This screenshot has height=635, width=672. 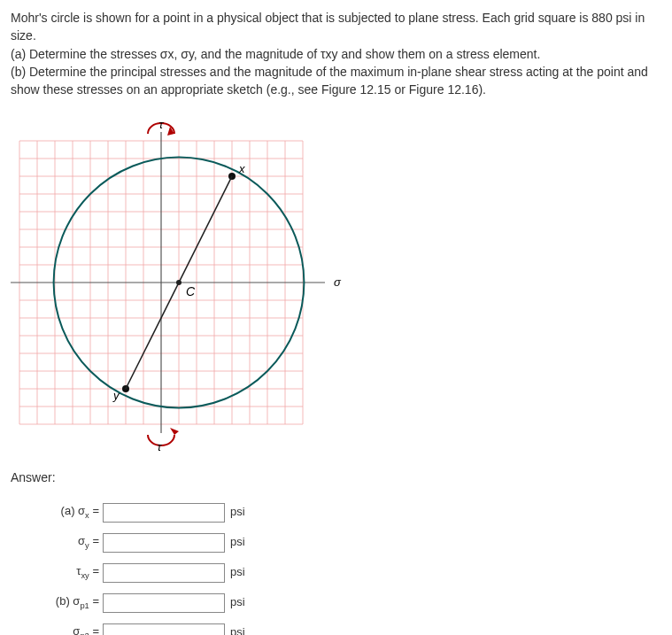 I want to click on label-tau-xy: τxy =, so click(x=57, y=572).